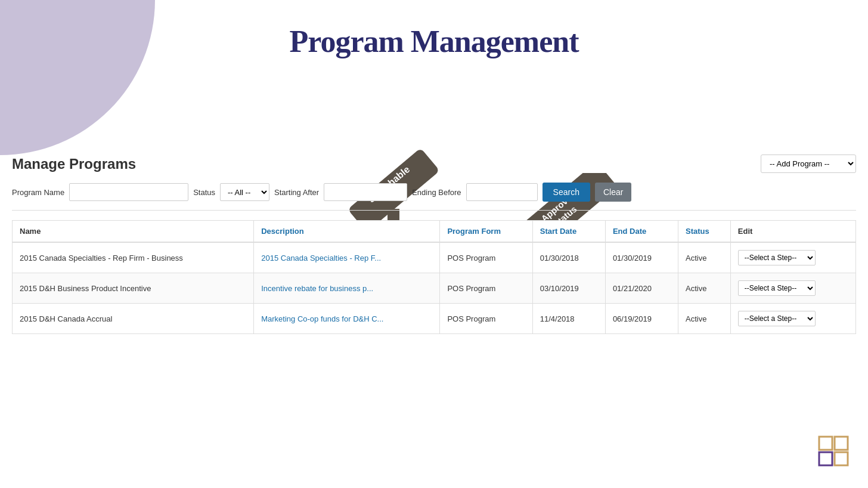  What do you see at coordinates (129, 192) in the screenshot?
I see `program-name-input` at bounding box center [129, 192].